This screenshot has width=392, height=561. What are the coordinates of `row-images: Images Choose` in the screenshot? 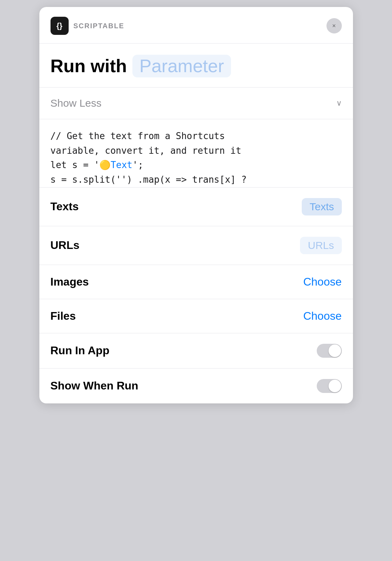 It's located at (196, 282).